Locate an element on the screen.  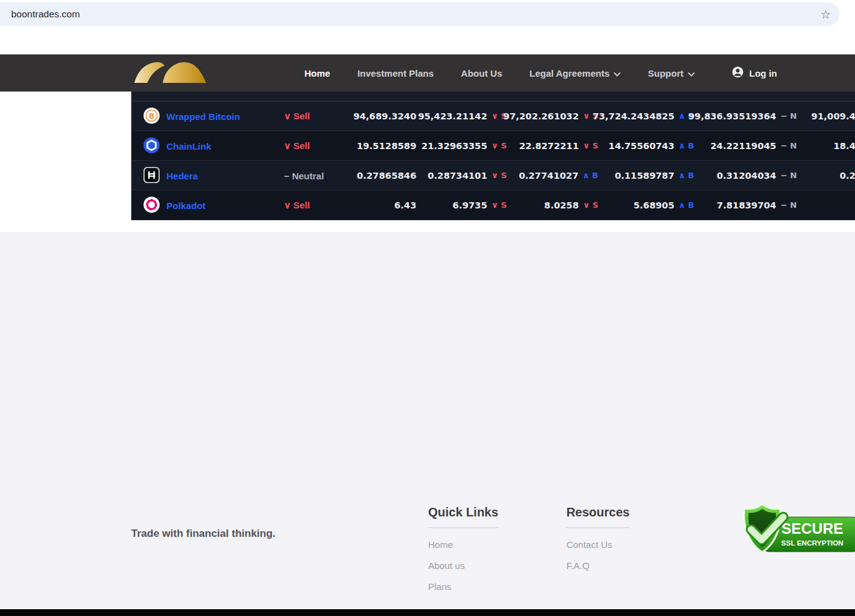
table-row: Polkadot∨ Sell6.436.9735∨ S8.0258∨ S5.68… is located at coordinates (494, 205).